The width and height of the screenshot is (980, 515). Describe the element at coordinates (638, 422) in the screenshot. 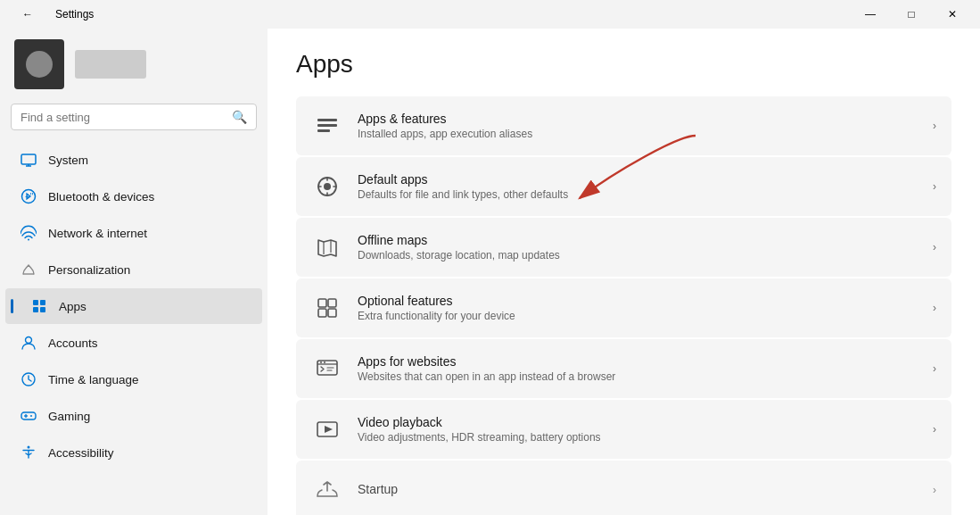

I see `video-playback-title: Video playback` at that location.